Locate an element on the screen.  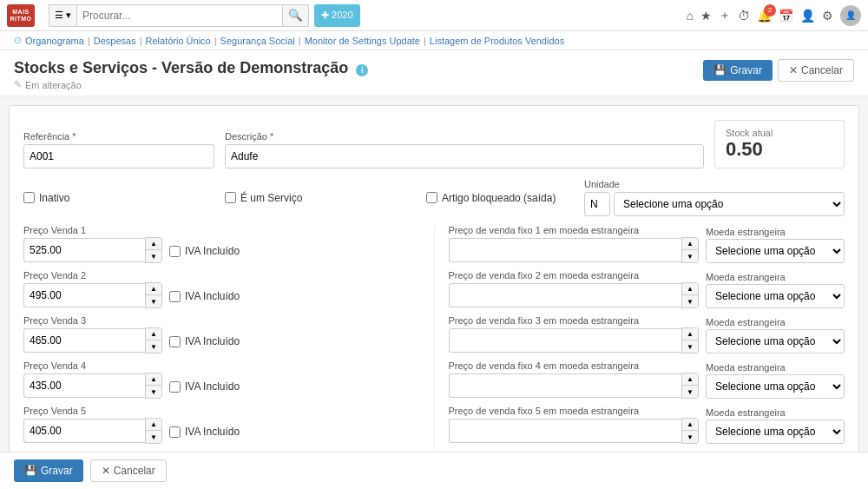
preco-fixo-5-label: Preço de venda fixo 5 em moeda estrangei… is located at coordinates (575, 411).